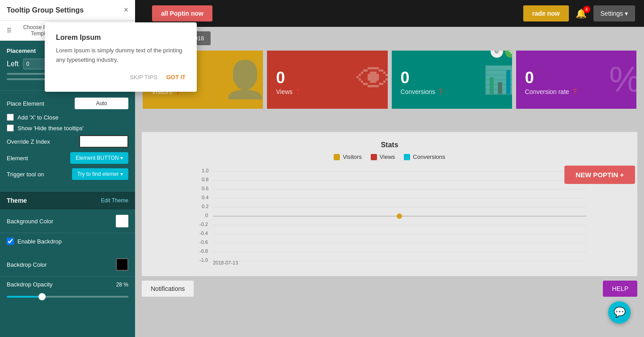  I want to click on place-element-section: Place Element Auto Add 'X' to Close Show…, so click(68, 141).